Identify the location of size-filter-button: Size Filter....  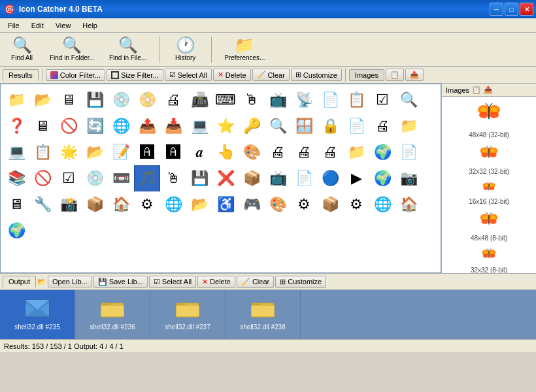
(135, 75).